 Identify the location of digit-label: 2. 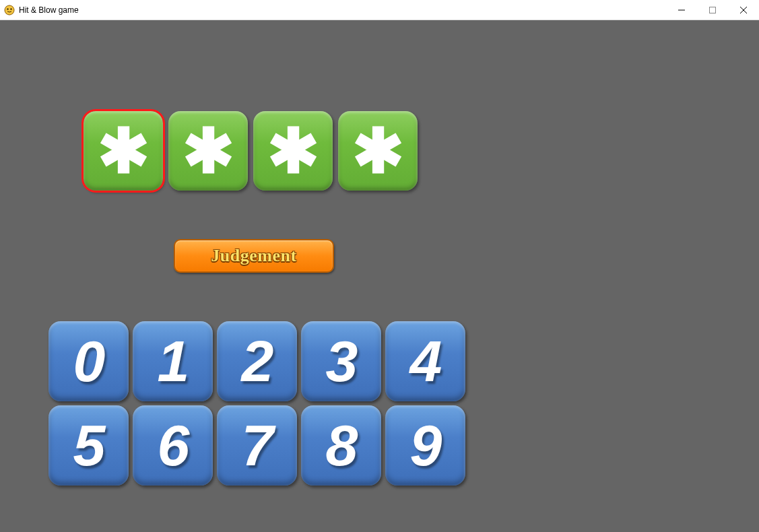
(257, 361).